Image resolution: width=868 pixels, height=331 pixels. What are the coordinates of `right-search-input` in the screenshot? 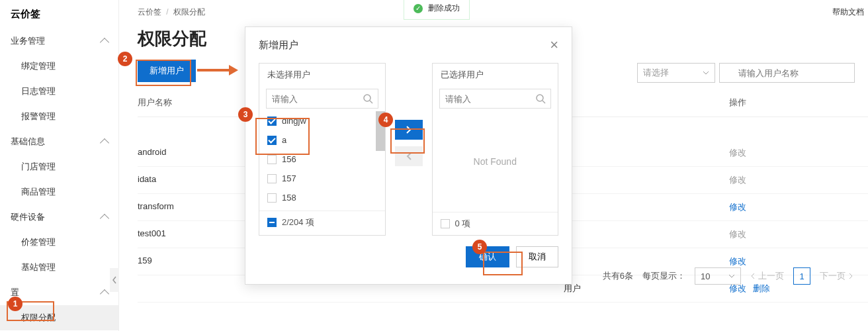 It's located at (496, 99).